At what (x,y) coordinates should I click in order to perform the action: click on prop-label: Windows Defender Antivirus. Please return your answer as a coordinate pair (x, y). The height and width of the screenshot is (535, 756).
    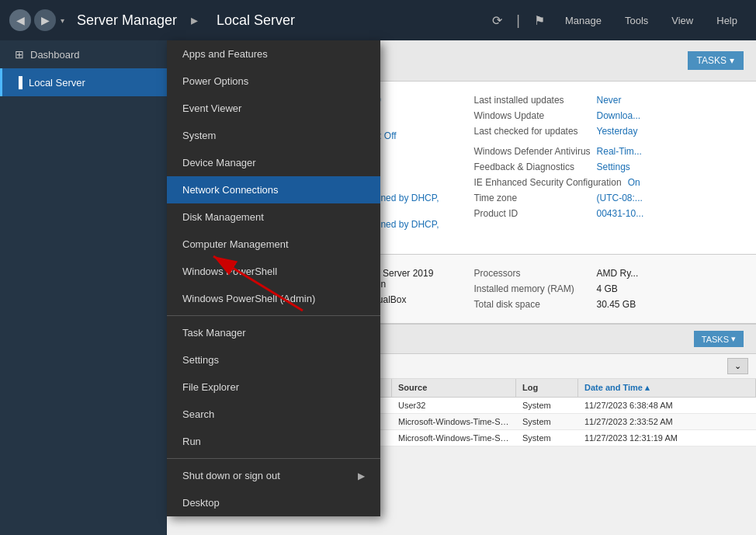
    Looking at the image, I should click on (532, 151).